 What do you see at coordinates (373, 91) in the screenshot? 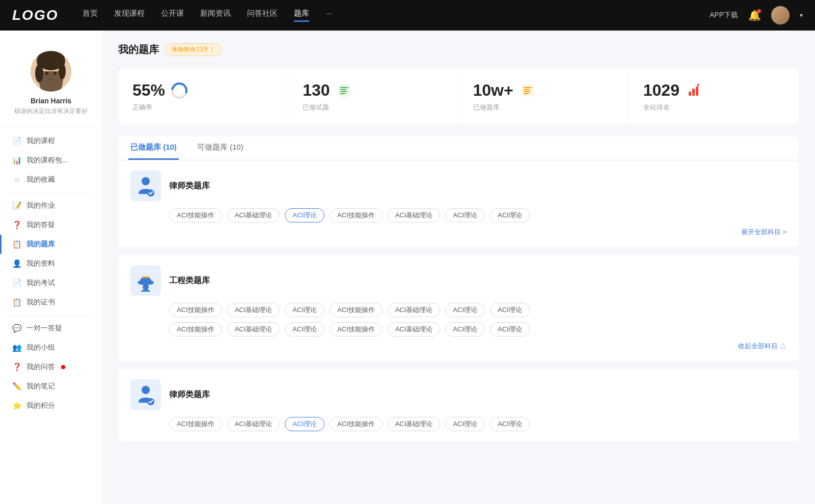
I see `stat-top-questions: 130` at bounding box center [373, 91].